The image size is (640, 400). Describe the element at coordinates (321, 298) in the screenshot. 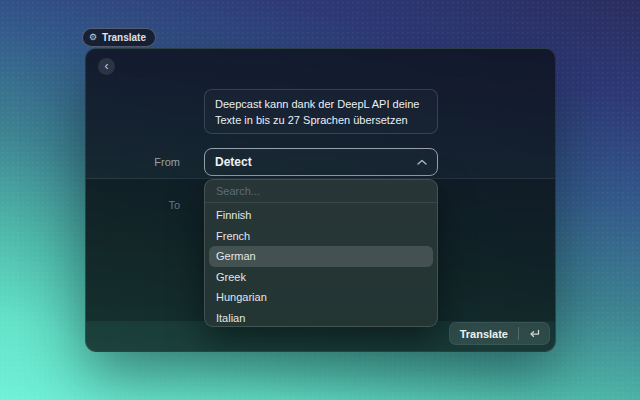

I see `dropdown-item-hungarian: Hungarian` at that location.